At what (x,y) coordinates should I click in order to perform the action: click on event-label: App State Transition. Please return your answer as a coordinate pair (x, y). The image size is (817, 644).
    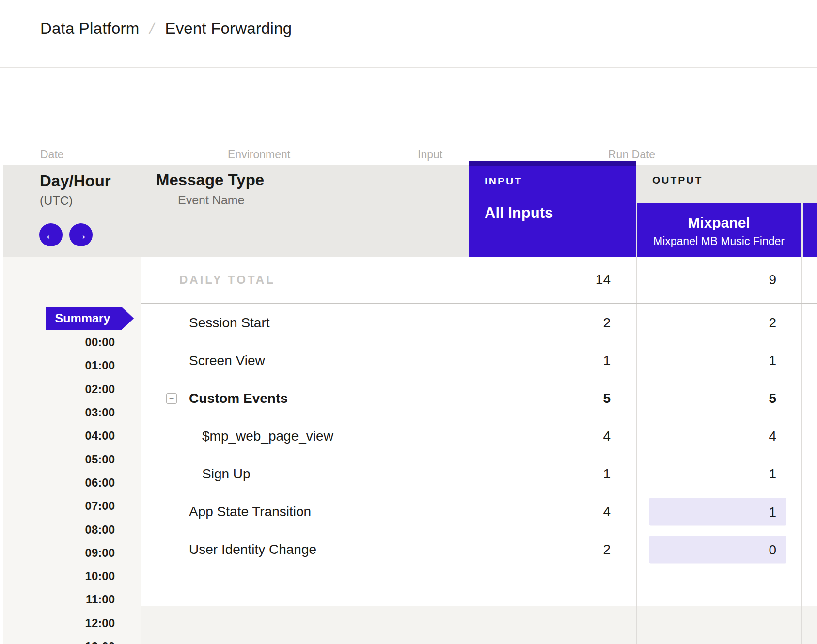
    Looking at the image, I should click on (250, 512).